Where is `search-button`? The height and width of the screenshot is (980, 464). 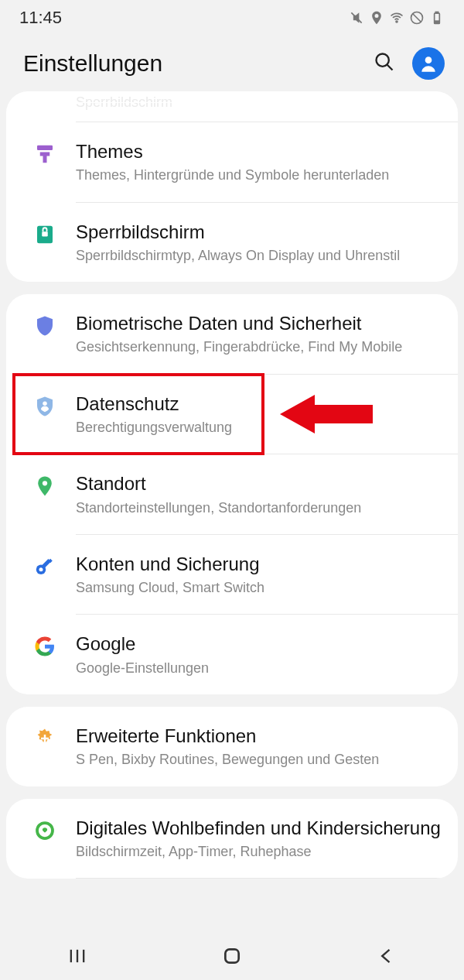 search-button is located at coordinates (384, 63).